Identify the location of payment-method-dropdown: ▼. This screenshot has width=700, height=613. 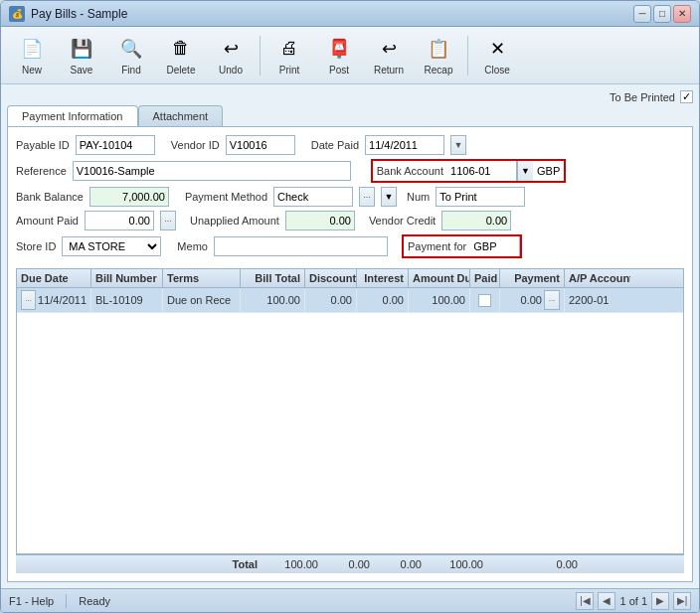
(389, 197).